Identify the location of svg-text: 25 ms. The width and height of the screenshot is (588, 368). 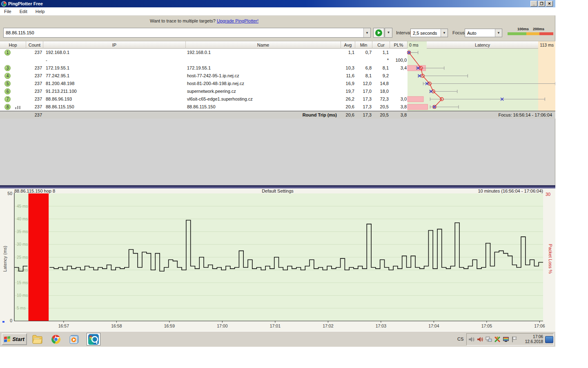
(22, 258).